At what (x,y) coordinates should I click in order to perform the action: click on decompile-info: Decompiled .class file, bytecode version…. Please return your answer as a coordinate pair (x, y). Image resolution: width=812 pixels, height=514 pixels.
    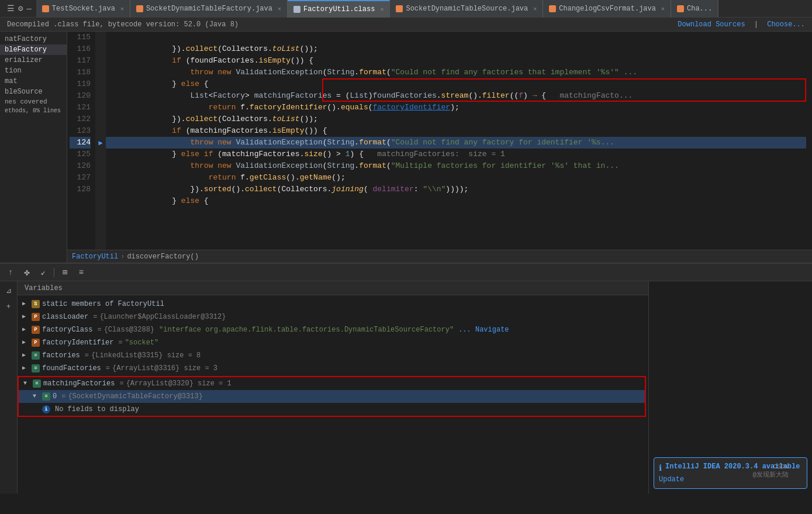
    Looking at the image, I should click on (123, 25).